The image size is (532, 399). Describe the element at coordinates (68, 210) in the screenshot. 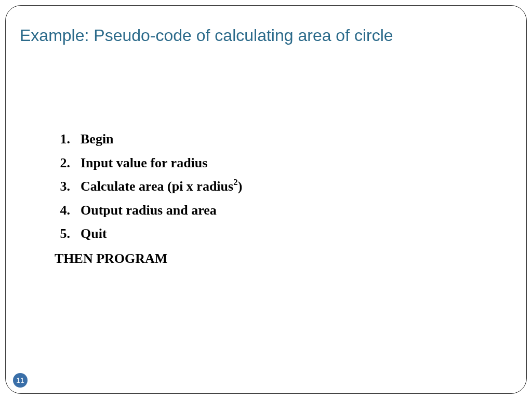

I see `step-number: 4.` at that location.